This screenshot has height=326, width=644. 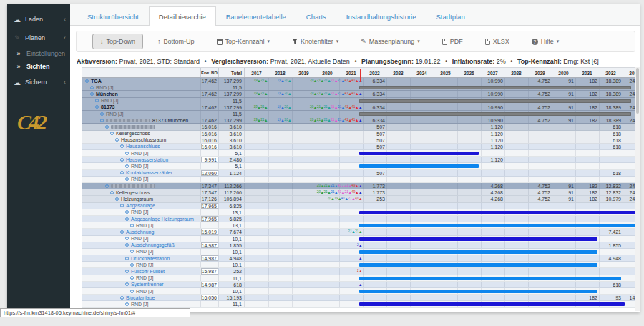 I want to click on tree-label: Abgasanlage Heizungsraum, so click(x=162, y=219).